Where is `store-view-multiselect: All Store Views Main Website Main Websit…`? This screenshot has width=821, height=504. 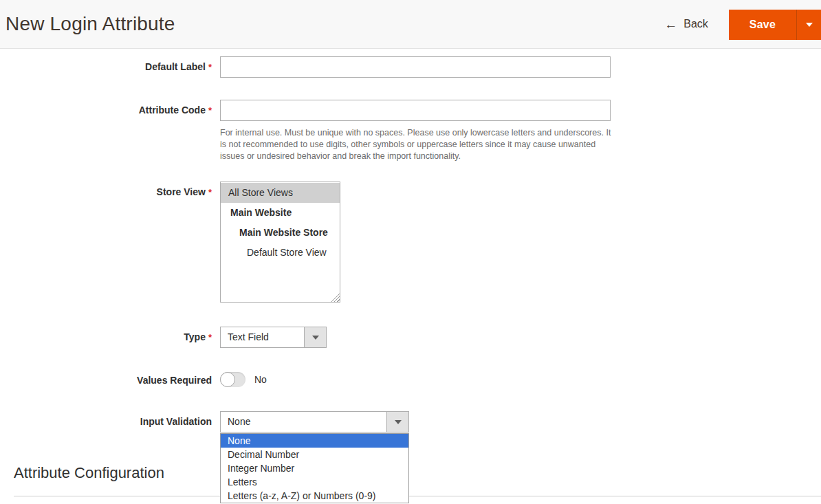 store-view-multiselect: All Store Views Main Website Main Websit… is located at coordinates (281, 242).